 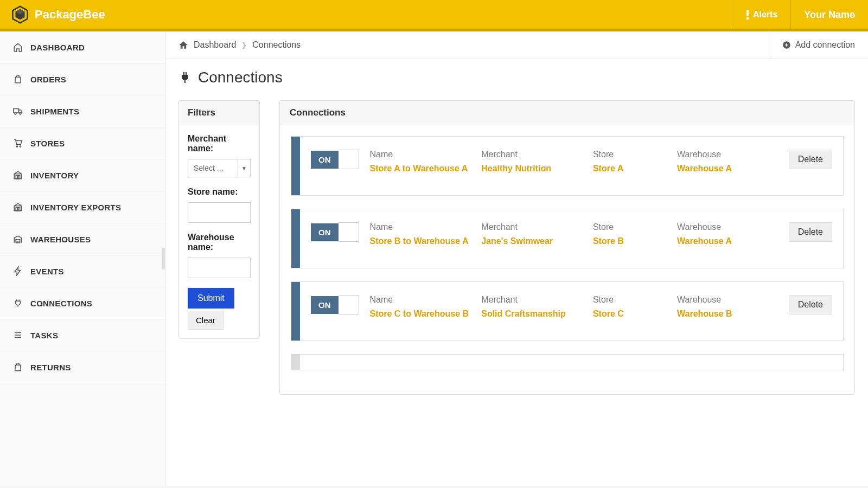 What do you see at coordinates (206, 320) in the screenshot?
I see `clear-button: Clear` at bounding box center [206, 320].